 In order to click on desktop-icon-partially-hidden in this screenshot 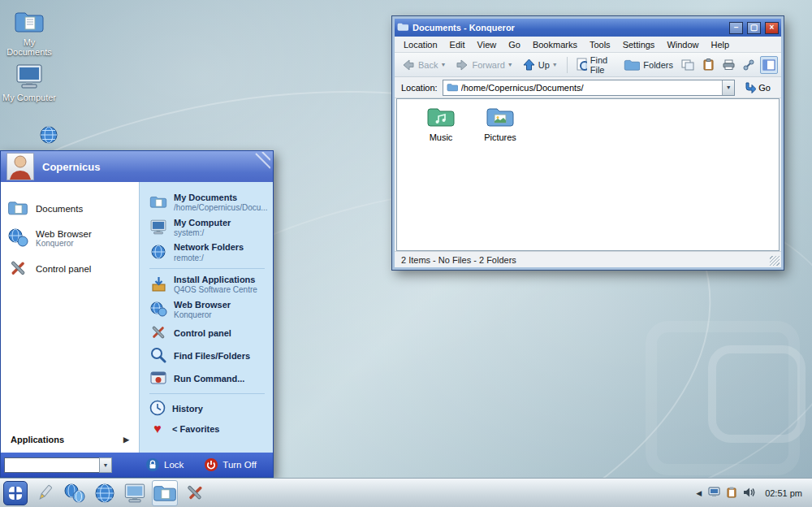, I will do `click(49, 136)`.